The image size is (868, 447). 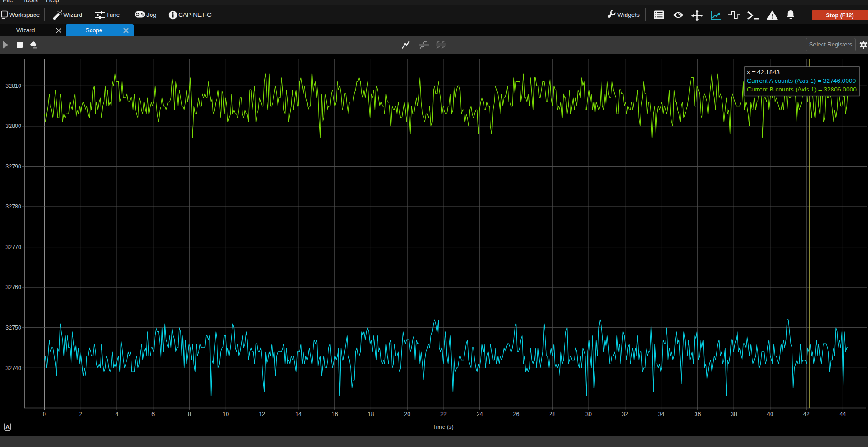 What do you see at coordinates (625, 414) in the screenshot?
I see `svg-text: 32` at bounding box center [625, 414].